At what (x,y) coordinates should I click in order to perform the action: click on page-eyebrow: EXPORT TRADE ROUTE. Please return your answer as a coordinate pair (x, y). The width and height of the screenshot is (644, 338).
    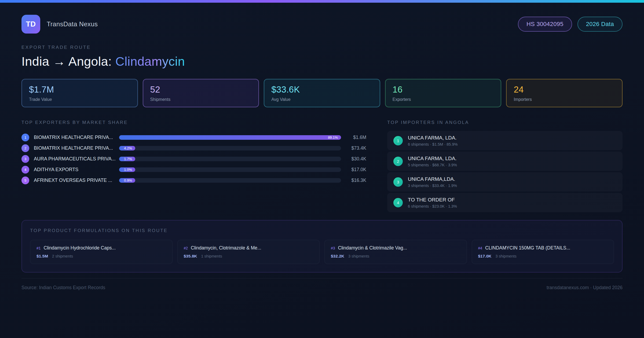
    Looking at the image, I should click on (322, 47).